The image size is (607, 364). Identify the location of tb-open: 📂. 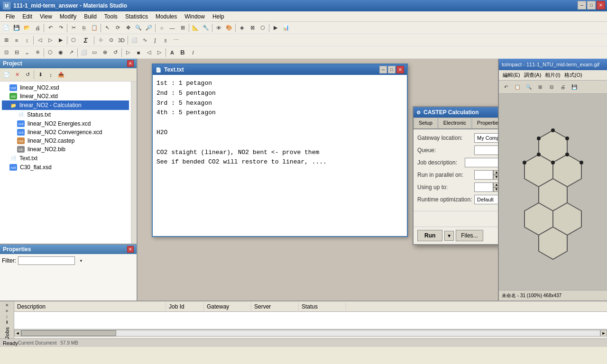
(27, 28).